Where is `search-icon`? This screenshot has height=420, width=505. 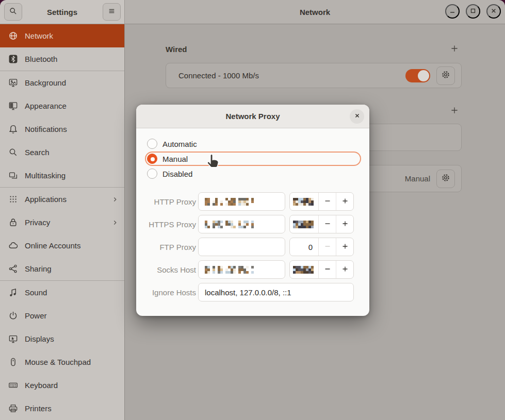
search-icon is located at coordinates (13, 153).